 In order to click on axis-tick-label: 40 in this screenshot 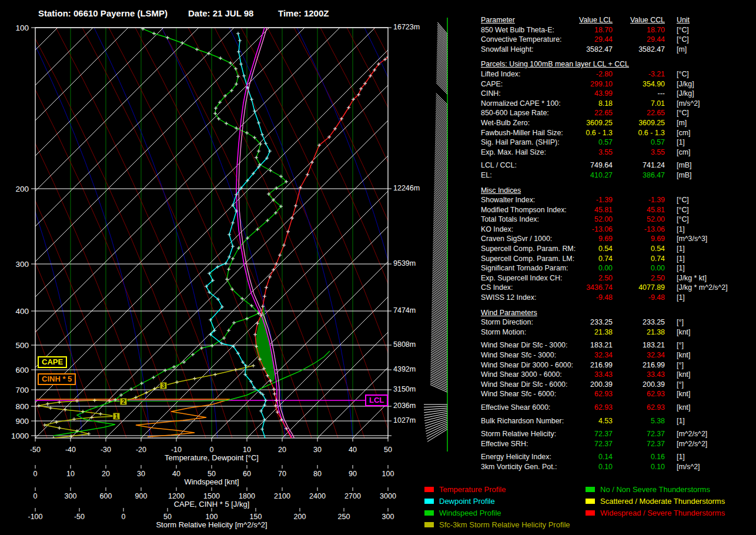, I will do `click(353, 450)`.